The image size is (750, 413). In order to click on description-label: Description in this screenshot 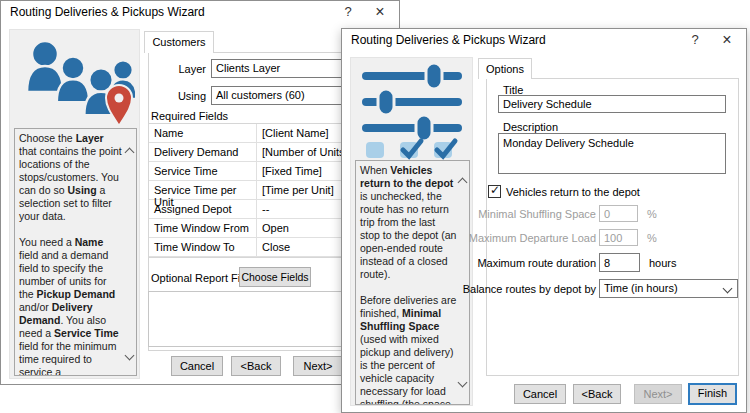, I will do `click(530, 127)`.